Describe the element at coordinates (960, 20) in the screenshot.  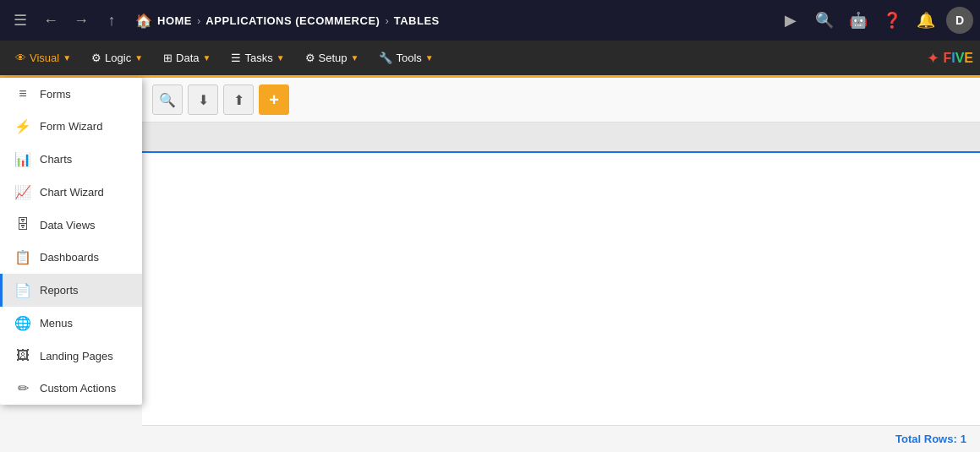
I see `avatar: D` at that location.